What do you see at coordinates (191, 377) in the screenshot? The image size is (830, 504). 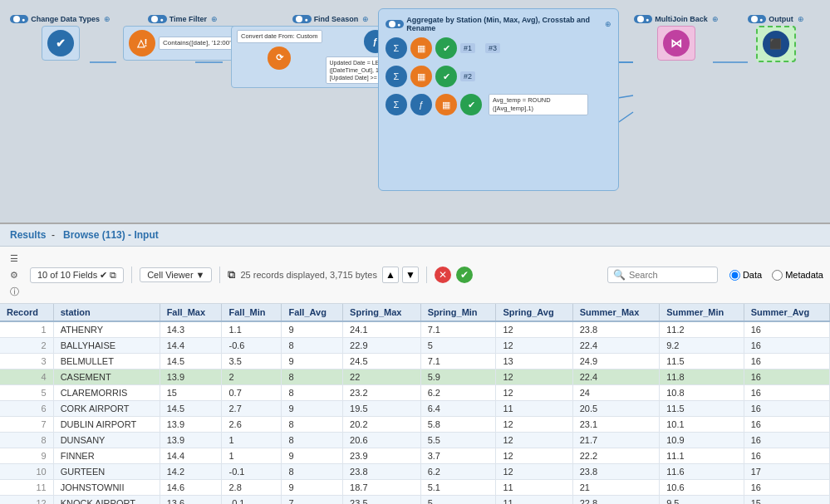 I see `cell-fall-max: 13.9` at bounding box center [191, 377].